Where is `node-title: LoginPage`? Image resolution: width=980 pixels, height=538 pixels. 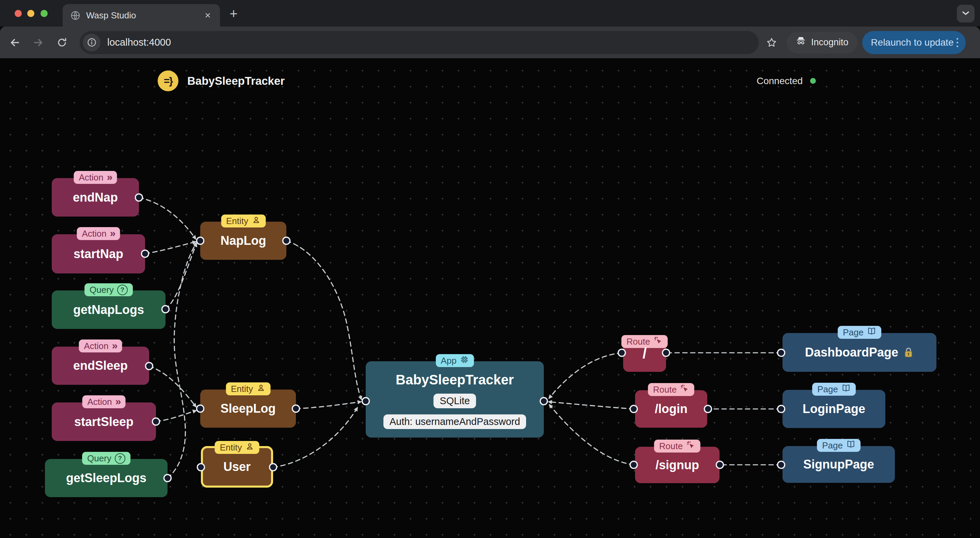 node-title: LoginPage is located at coordinates (834, 409).